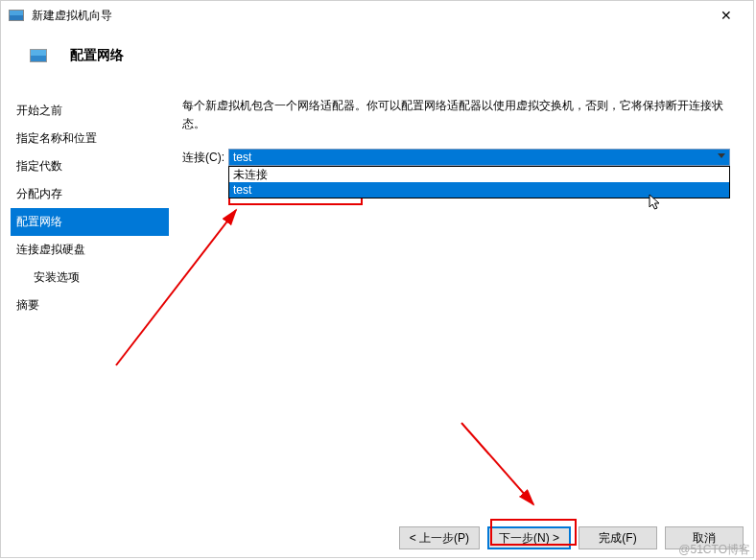 This screenshot has height=560, width=756. I want to click on next-button: 下一步(N) >, so click(530, 538).